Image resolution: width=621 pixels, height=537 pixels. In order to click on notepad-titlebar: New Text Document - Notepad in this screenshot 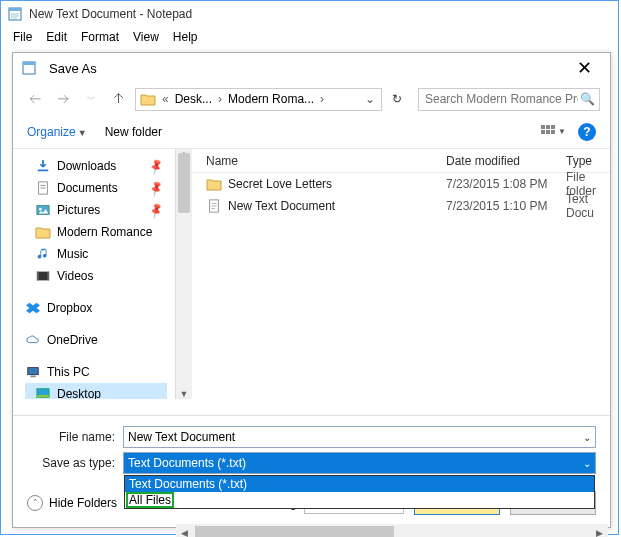, I will do `click(310, 14)`.